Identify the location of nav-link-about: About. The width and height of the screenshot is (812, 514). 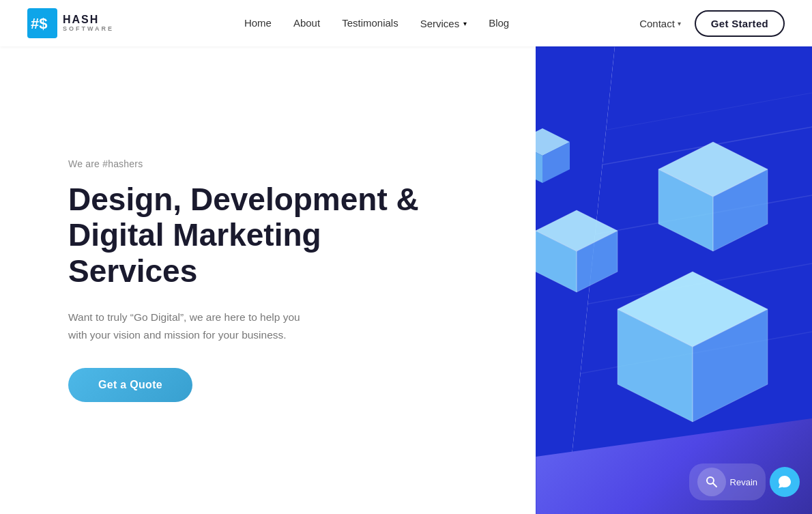
(307, 23).